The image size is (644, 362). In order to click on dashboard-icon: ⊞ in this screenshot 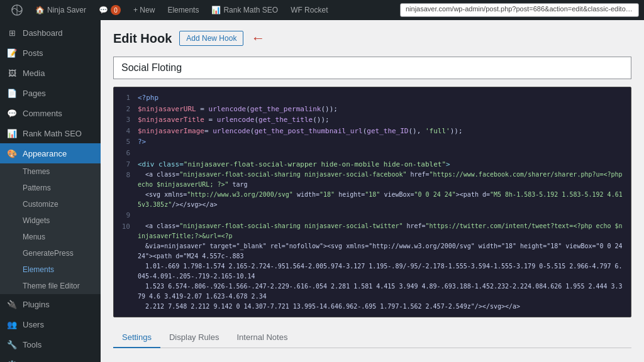, I will do `click(12, 33)`.